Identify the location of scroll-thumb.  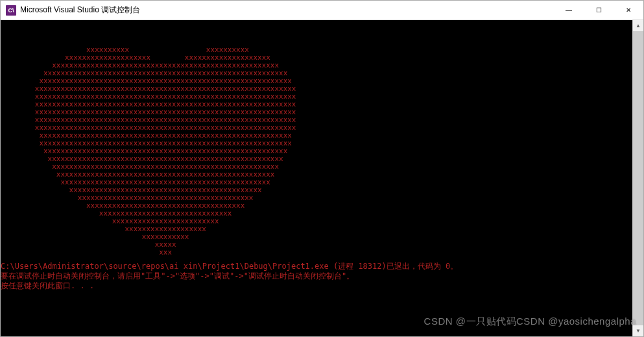
(638, 178).